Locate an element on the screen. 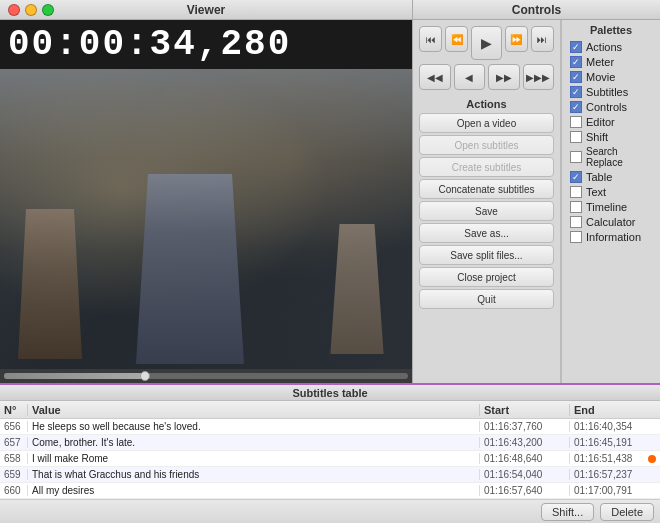 The width and height of the screenshot is (660, 523). palettes-title: Palettes is located at coordinates (611, 30).